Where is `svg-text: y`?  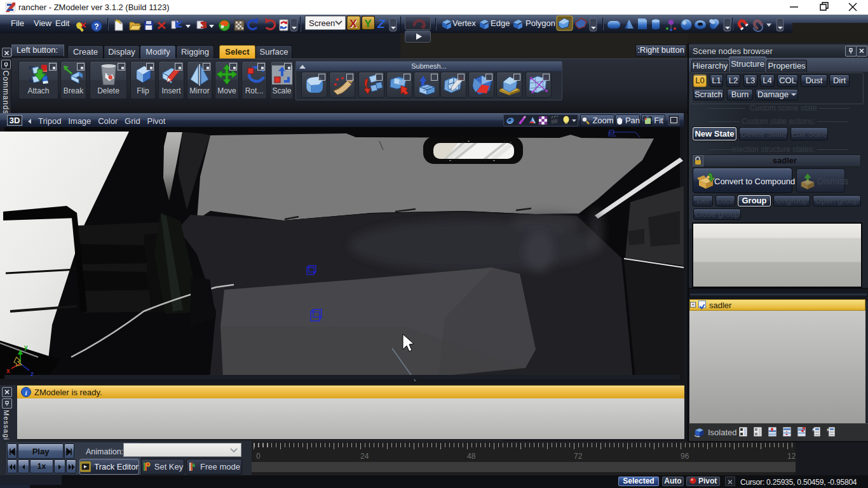 svg-text: y is located at coordinates (26, 347).